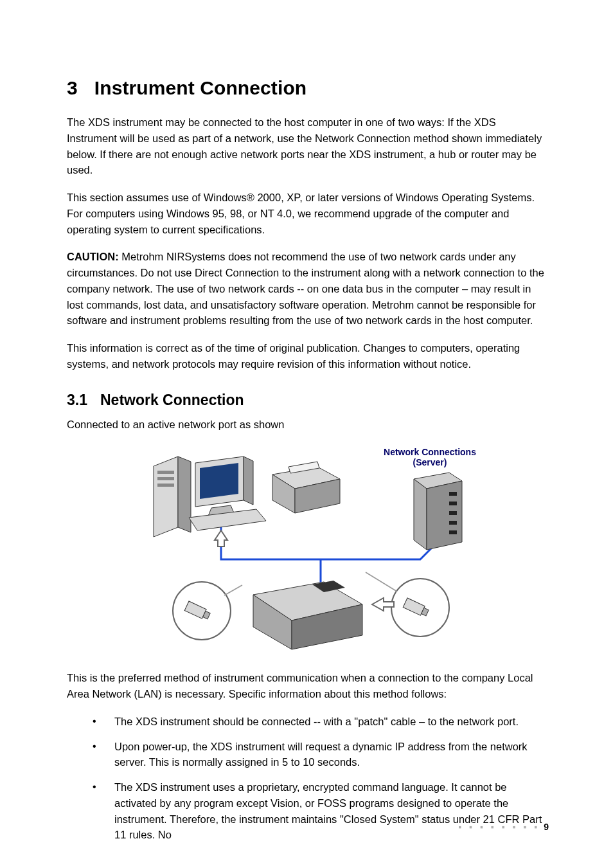  I want to click on arrow-left-icon, so click(221, 539).